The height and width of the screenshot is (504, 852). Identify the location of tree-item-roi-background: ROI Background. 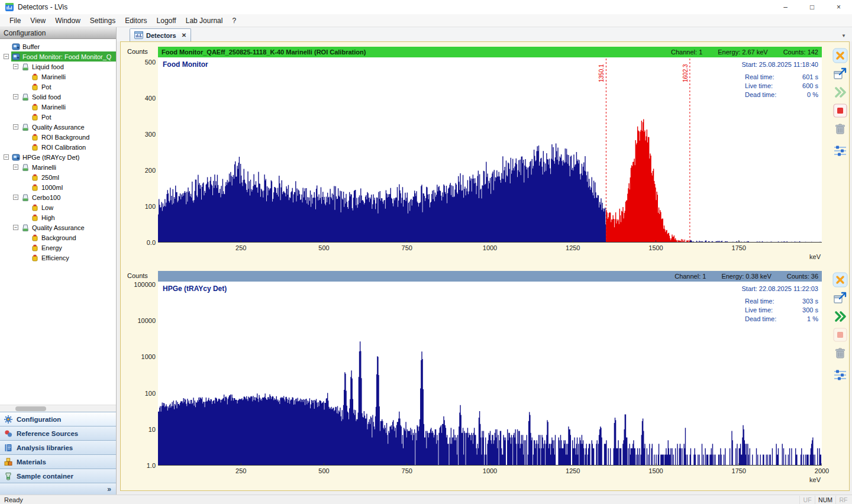
(58, 137).